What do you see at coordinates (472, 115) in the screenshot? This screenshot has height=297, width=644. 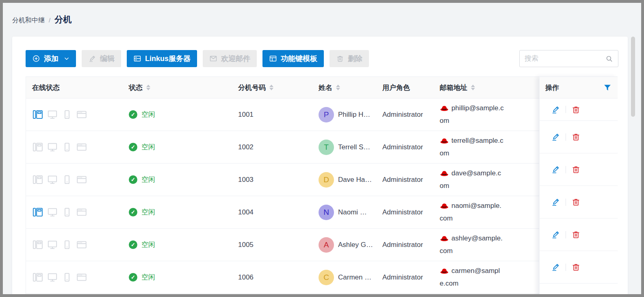 I see `email-block: phillip@sample.com` at bounding box center [472, 115].